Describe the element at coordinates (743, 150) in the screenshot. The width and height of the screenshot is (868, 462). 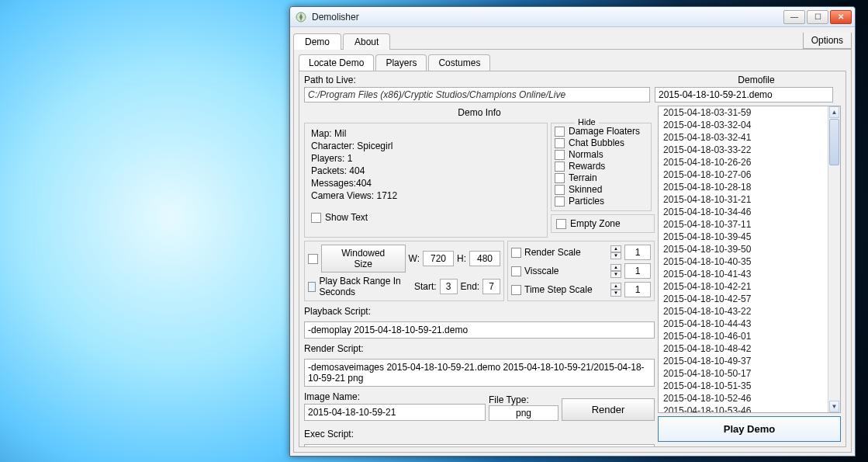
I see `file-list-item: 2015-04-18-03-33-22` at that location.